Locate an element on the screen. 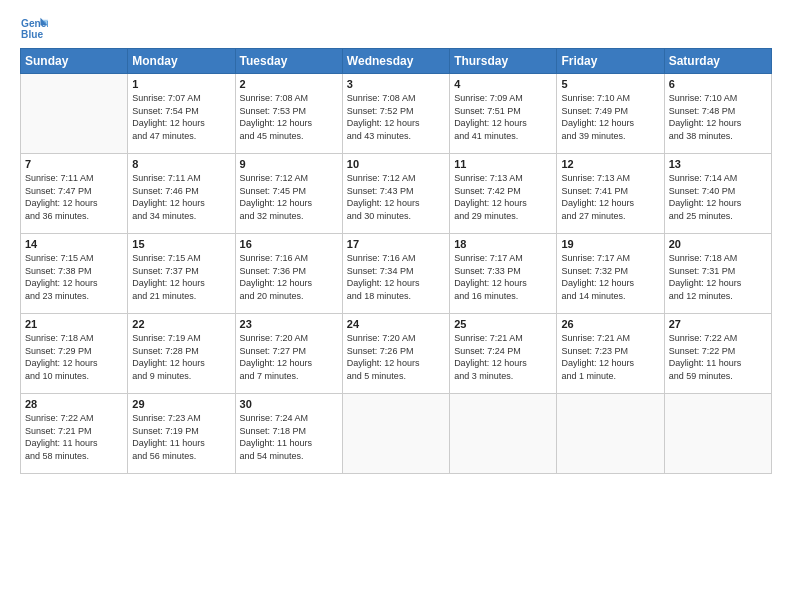 The image size is (792, 612). day-cell: 12Sunrise: 7:13 AM Sunset: 7:41 PM Dayli… is located at coordinates (610, 194).